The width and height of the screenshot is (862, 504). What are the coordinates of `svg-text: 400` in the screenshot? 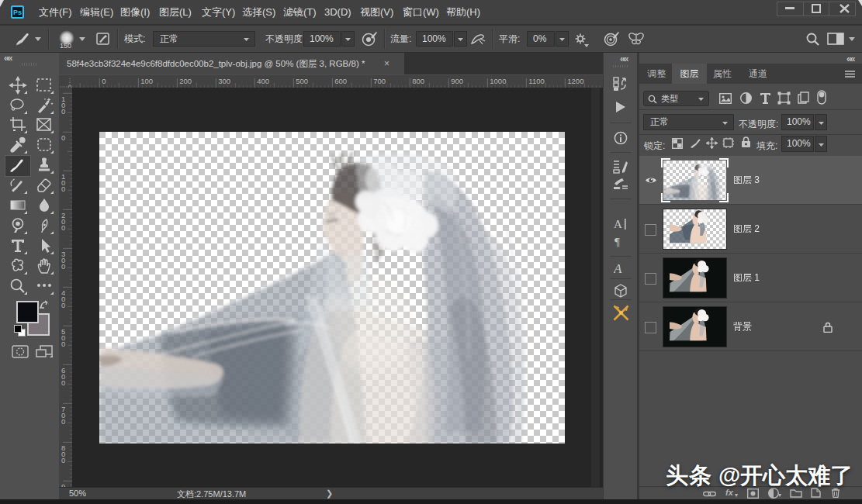 It's located at (263, 81).